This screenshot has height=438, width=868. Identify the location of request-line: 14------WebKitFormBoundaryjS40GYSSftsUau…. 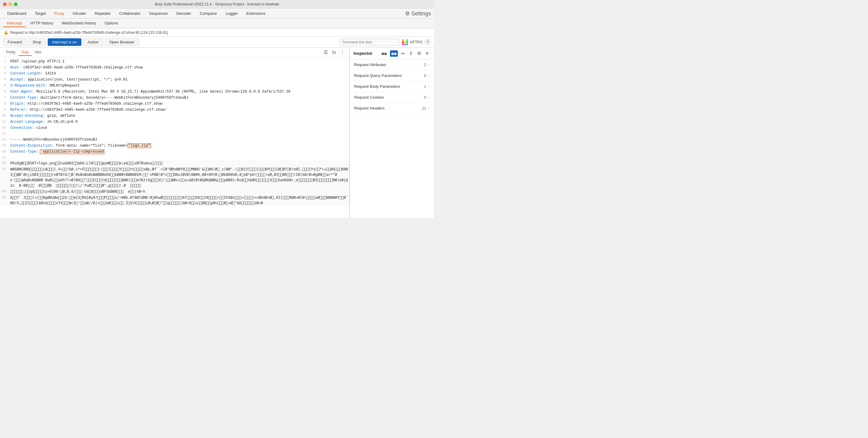
(175, 139).